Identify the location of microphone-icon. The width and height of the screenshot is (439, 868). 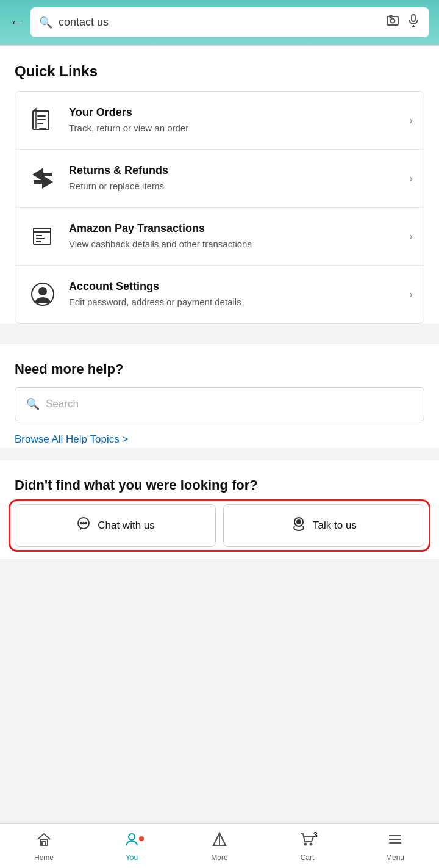
(413, 22).